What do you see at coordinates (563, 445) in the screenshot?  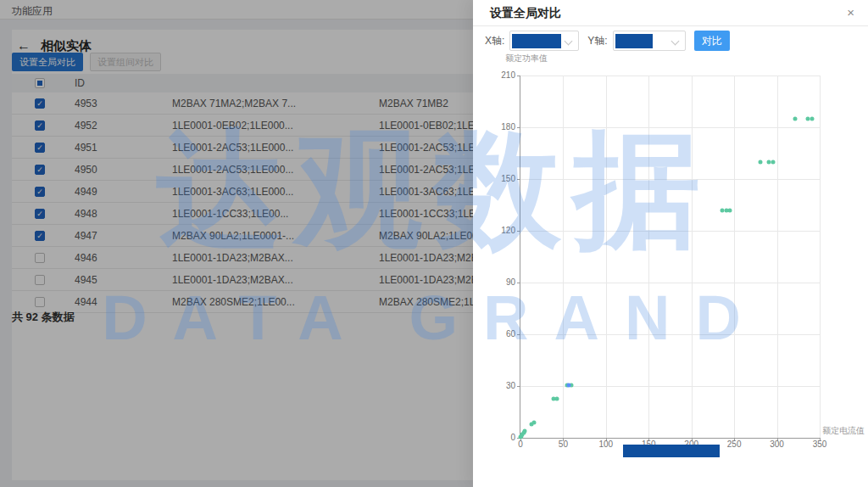 I see `x-tick-label: 50` at bounding box center [563, 445].